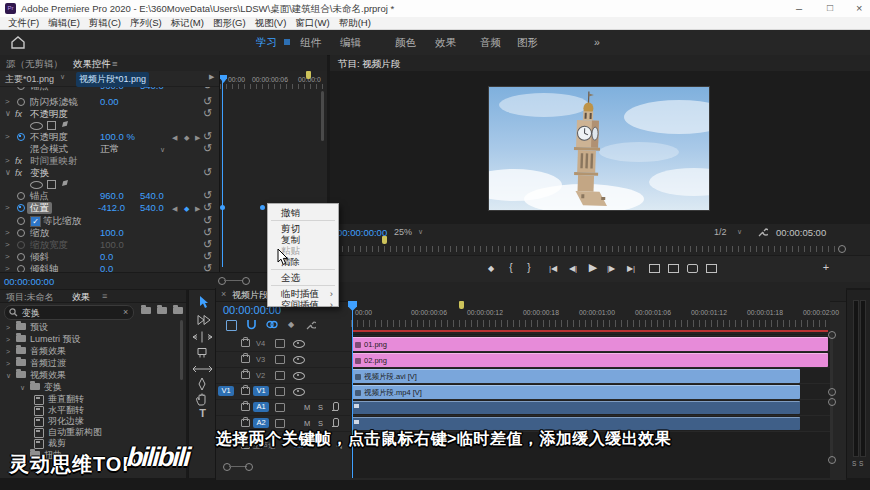 The width and height of the screenshot is (870, 490). I want to click on new-custom-bin-icon, so click(146, 310).